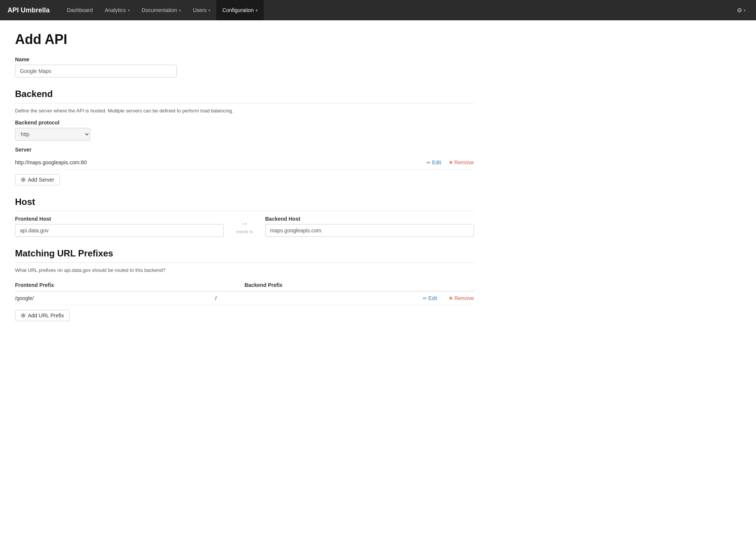  What do you see at coordinates (741, 11) in the screenshot?
I see `nav-right: ⚙ ▾` at bounding box center [741, 11].